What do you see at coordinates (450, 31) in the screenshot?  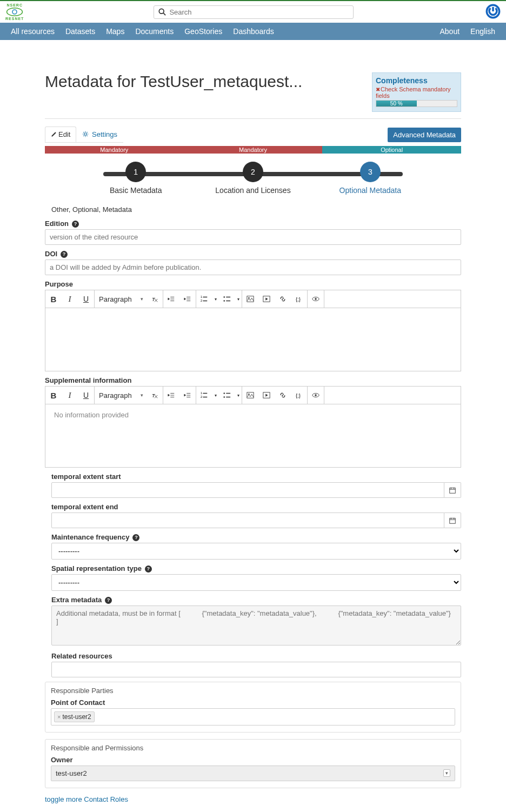 I see `nav-about: About` at bounding box center [450, 31].